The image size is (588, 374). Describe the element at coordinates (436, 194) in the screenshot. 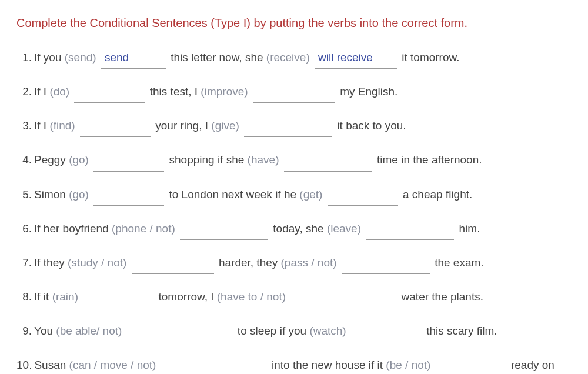

I see `sentence-text: a cheap flight.` at that location.